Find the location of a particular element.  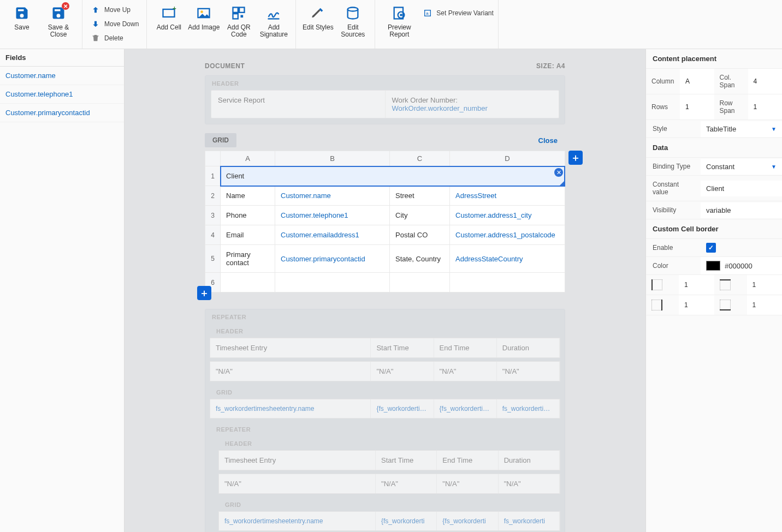

rep-grid-cell: fs_workorderti is located at coordinates (529, 521).